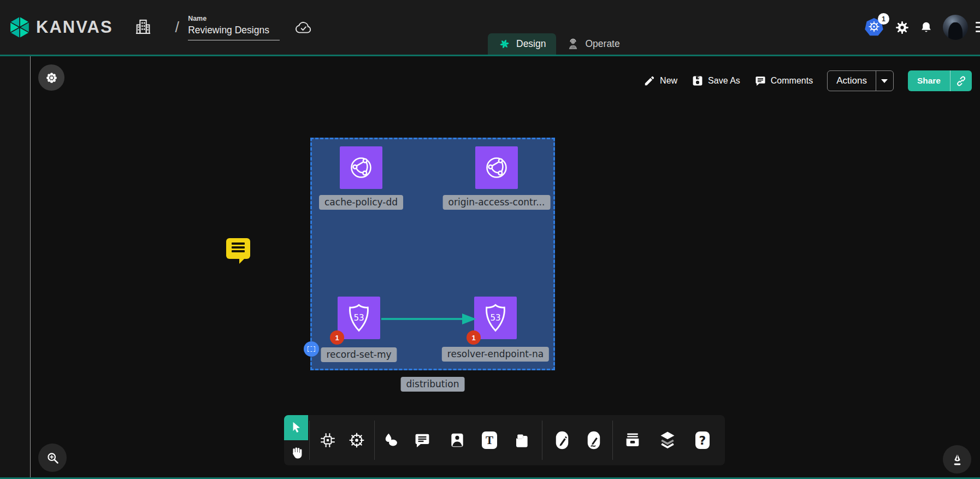  I want to click on tab-operate-label: Operate, so click(602, 44).